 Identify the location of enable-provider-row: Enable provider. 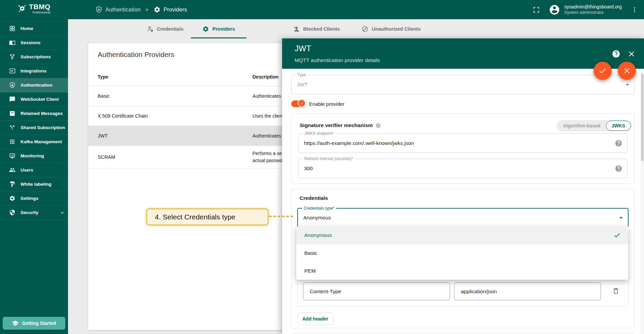
(318, 104).